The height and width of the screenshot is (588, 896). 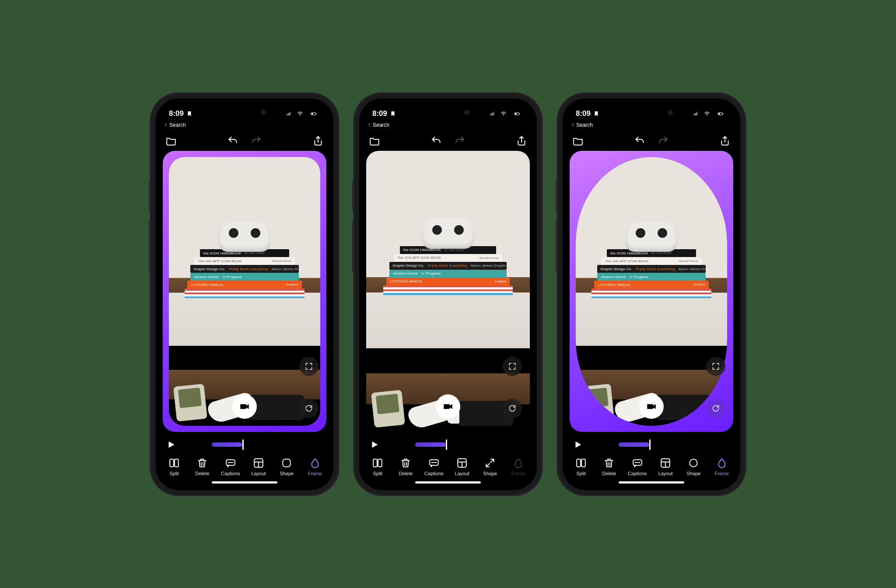 What do you see at coordinates (573, 125) in the screenshot?
I see `chevron-left-icon` at bounding box center [573, 125].